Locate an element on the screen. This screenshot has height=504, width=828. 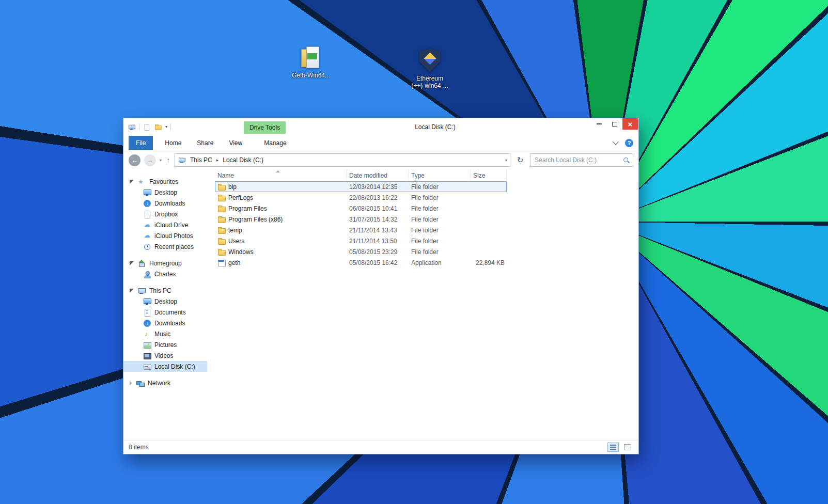
sidebar-item-label: iCloud Drive is located at coordinates (171, 225).